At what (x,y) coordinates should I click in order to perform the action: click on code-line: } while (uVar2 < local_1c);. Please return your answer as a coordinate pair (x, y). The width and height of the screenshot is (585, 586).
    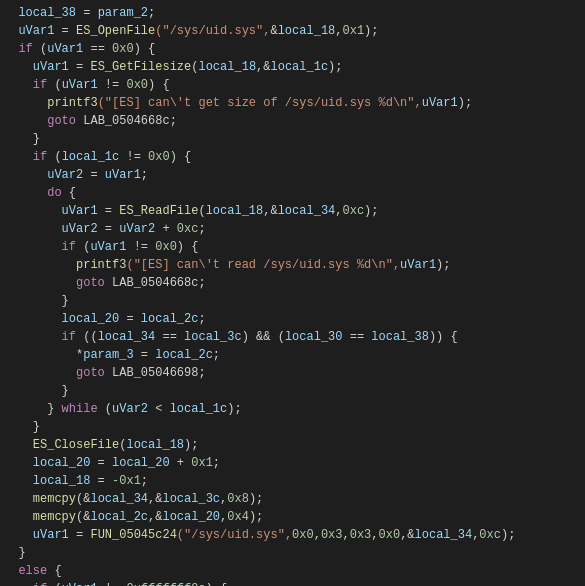
    Looking at the image, I should click on (292, 409).